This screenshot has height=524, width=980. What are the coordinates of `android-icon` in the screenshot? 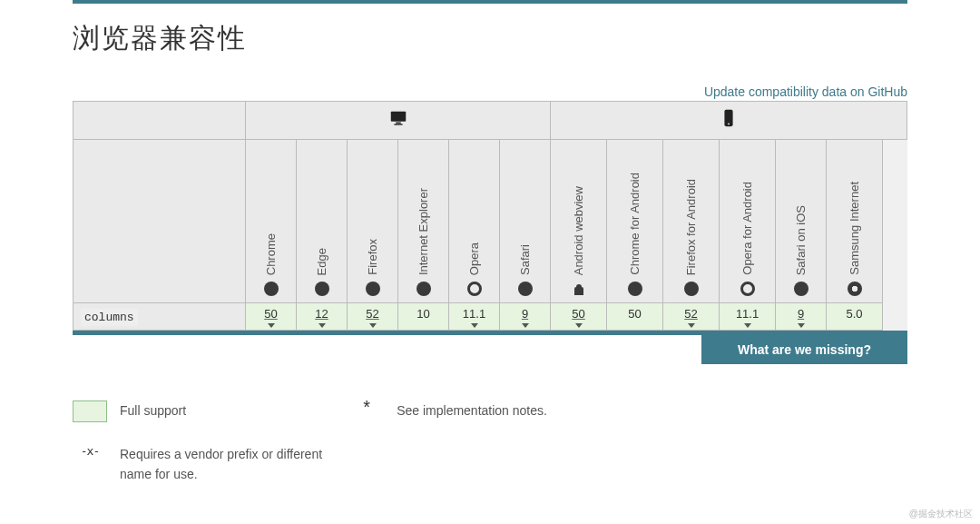 It's located at (579, 289).